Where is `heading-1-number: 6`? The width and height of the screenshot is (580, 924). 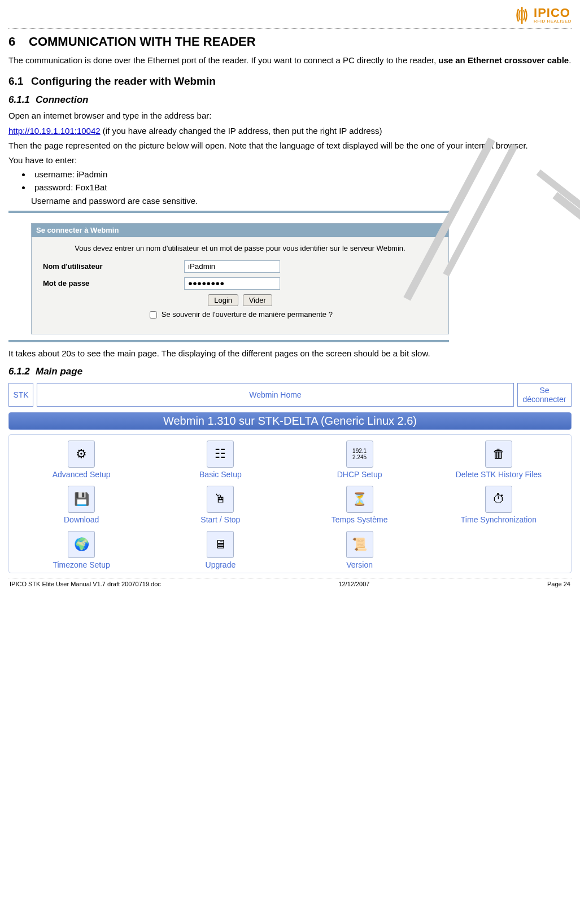
heading-1-number: 6 is located at coordinates (19, 42).